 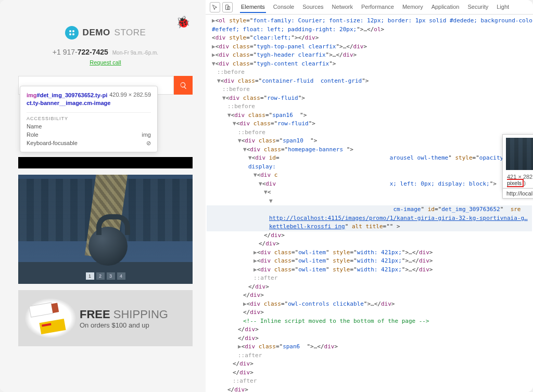 What do you see at coordinates (105, 62) in the screenshot?
I see `request-call-link: Request call` at bounding box center [105, 62].